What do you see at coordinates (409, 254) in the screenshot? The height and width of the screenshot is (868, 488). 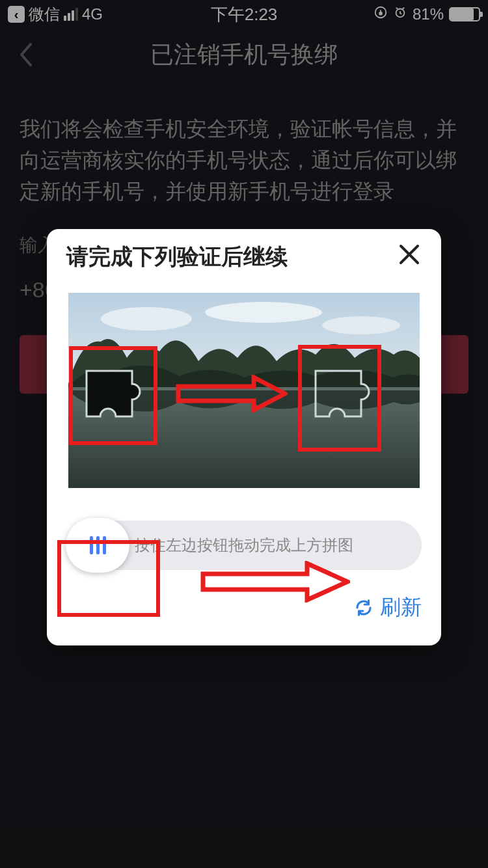 I see `close-icon` at bounding box center [409, 254].